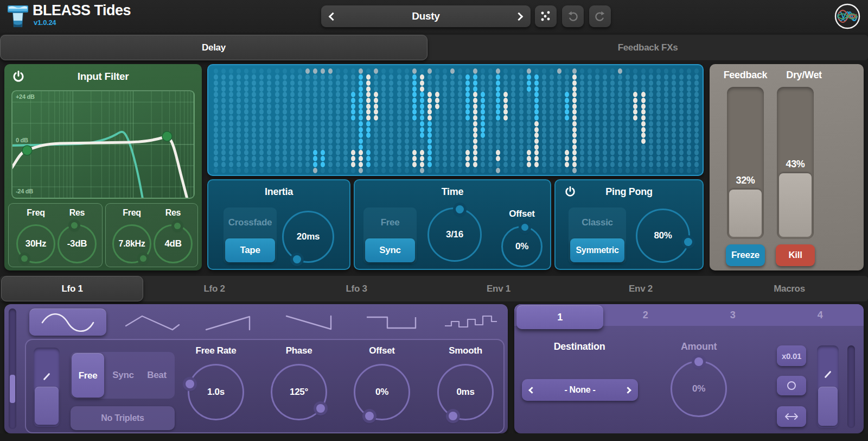  What do you see at coordinates (745, 163) in the screenshot?
I see `feedback-slider: 32%` at bounding box center [745, 163].